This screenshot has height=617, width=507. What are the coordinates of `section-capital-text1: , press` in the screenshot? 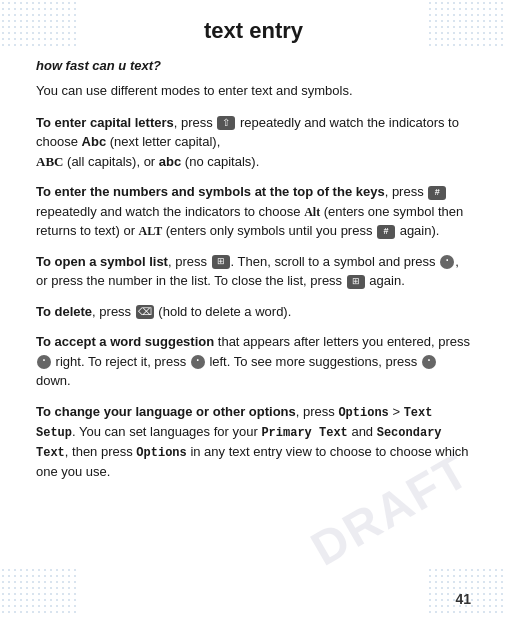 It's located at (196, 122).